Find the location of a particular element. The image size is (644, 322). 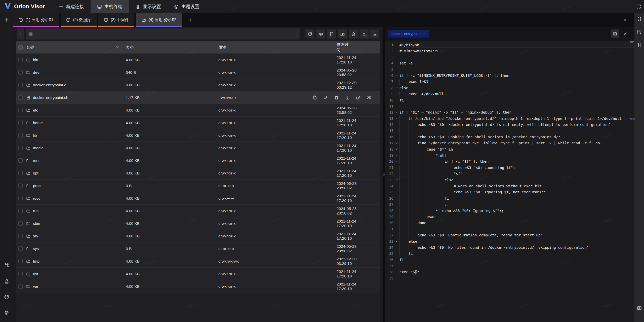

code-line-18: 18case "$f" in is located at coordinates (510, 149).